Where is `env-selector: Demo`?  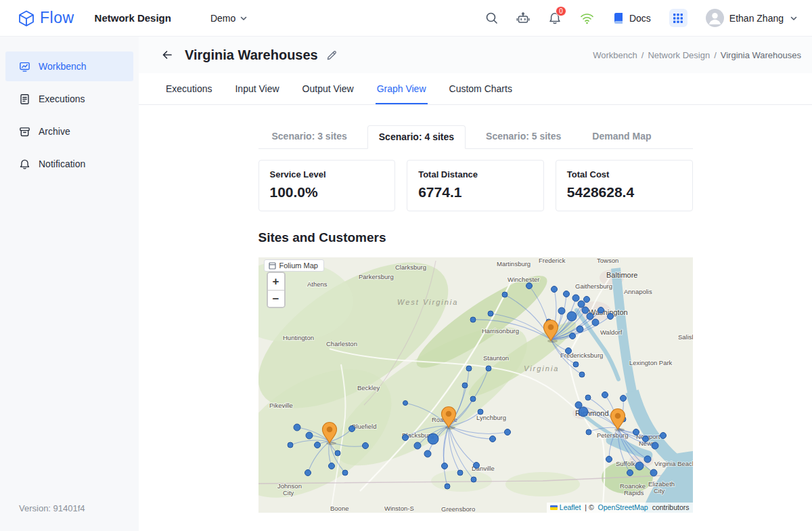 env-selector: Demo is located at coordinates (229, 18).